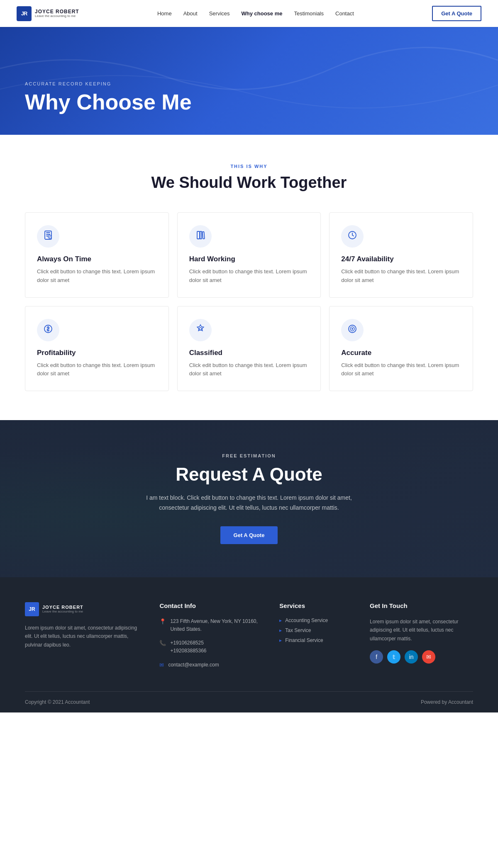 This screenshot has width=498, height=868. Describe the element at coordinates (422, 605) in the screenshot. I see `footer-get-in-touch-title: Get In Touch` at that location.